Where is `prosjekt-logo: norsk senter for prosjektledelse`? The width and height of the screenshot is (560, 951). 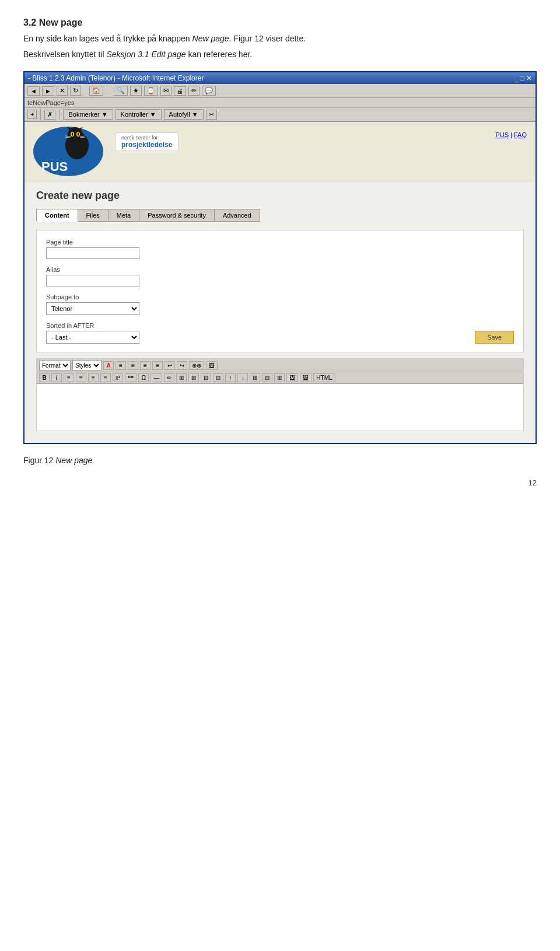
prosjekt-logo: norsk senter for prosjektledelse is located at coordinates (305, 140).